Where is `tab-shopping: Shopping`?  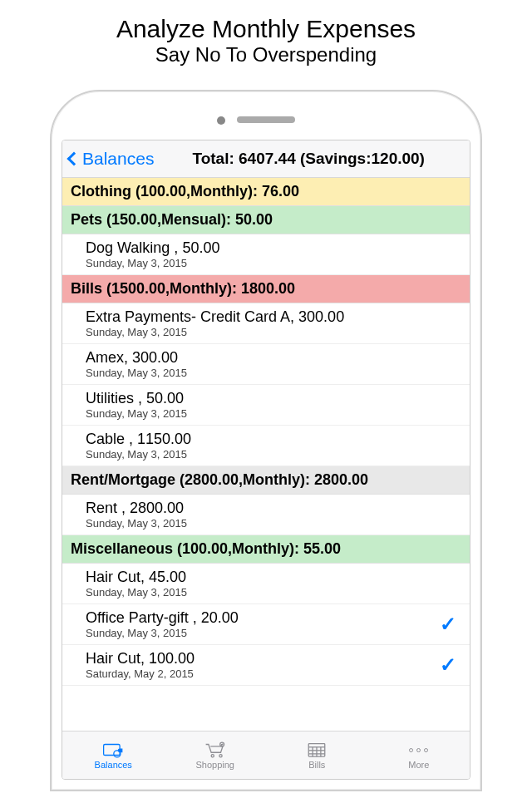
tab-shopping: Shopping is located at coordinates (216, 755).